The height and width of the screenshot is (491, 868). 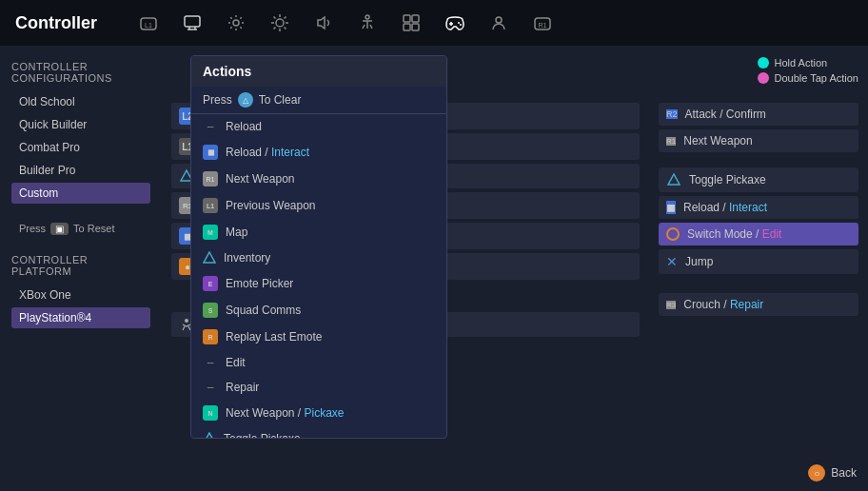 I want to click on mapping-switch-mode: Switch Mode / Edit, so click(x=759, y=234).